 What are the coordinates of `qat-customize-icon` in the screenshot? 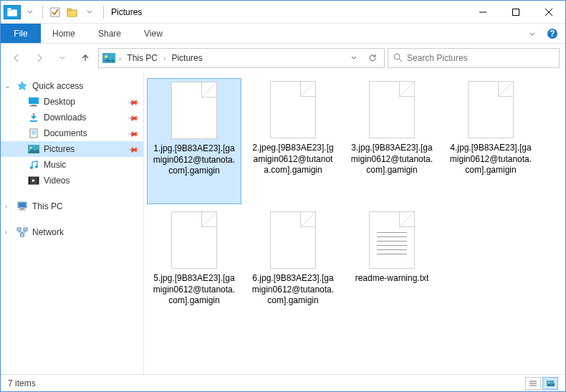 It's located at (90, 12).